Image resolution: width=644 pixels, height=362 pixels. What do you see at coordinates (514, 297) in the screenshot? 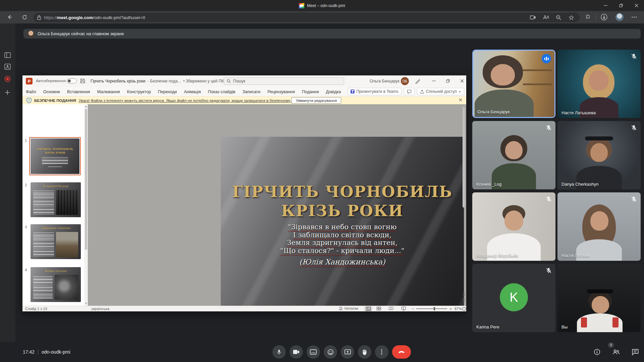
I see `avatar-letter: K` at bounding box center [514, 297].